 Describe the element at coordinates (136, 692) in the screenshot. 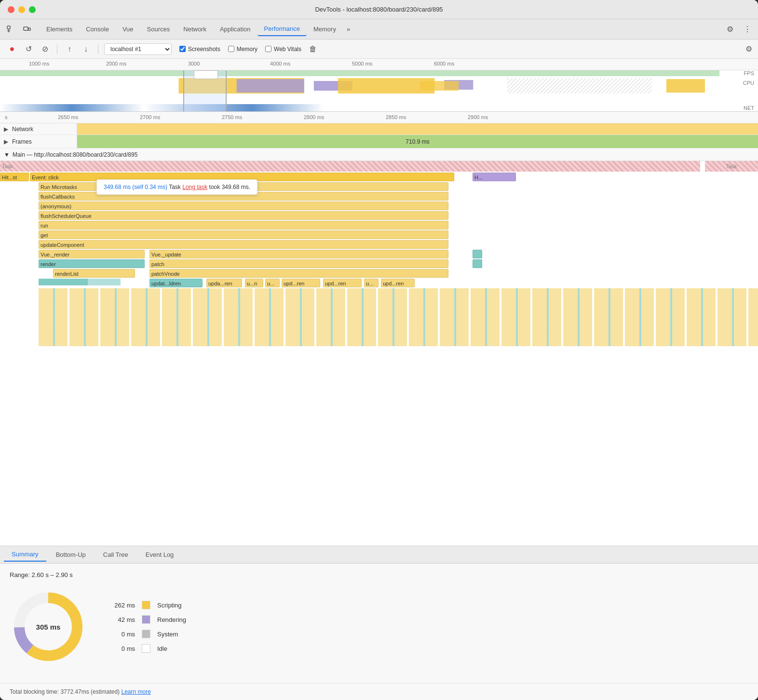

I see `learn-more-link: Learn more` at that location.